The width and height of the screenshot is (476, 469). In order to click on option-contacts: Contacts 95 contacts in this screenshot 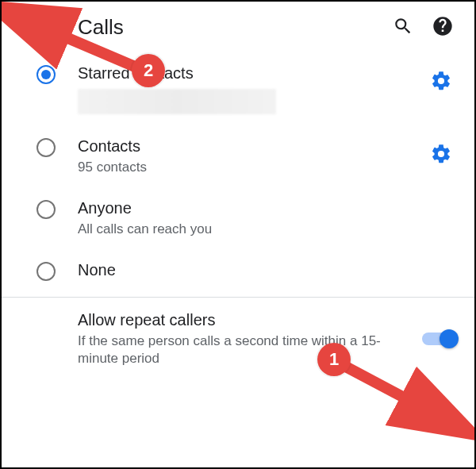, I will do `click(238, 156)`.